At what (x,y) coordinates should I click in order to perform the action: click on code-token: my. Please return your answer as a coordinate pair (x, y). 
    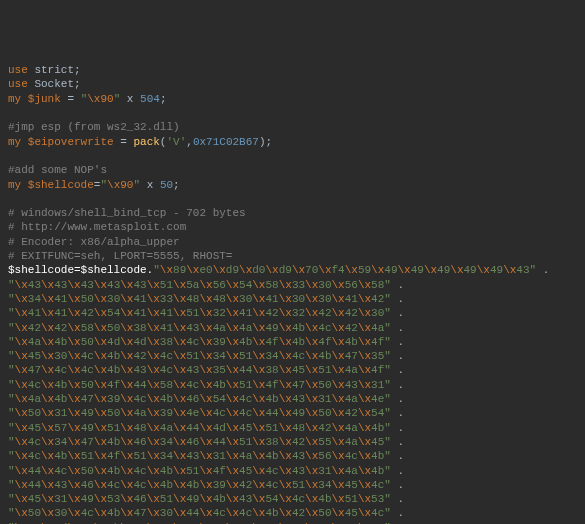
    Looking at the image, I should click on (14, 142).